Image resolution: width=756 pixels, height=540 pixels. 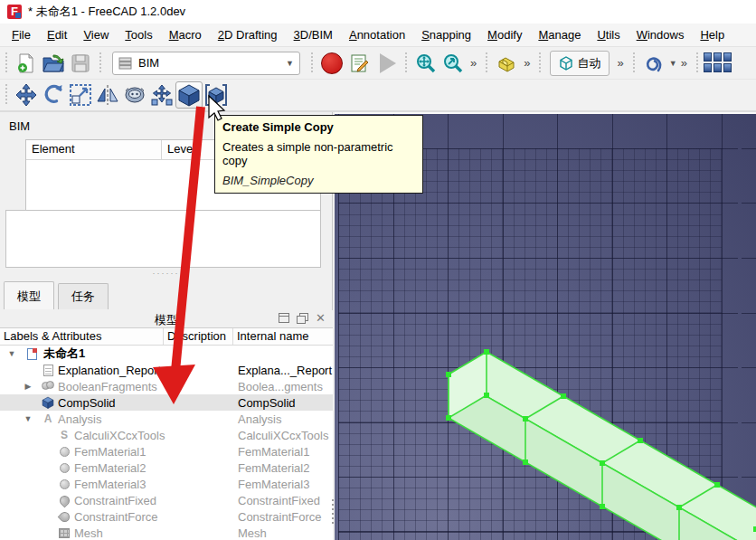 I want to click on mirror-icon, so click(x=108, y=95).